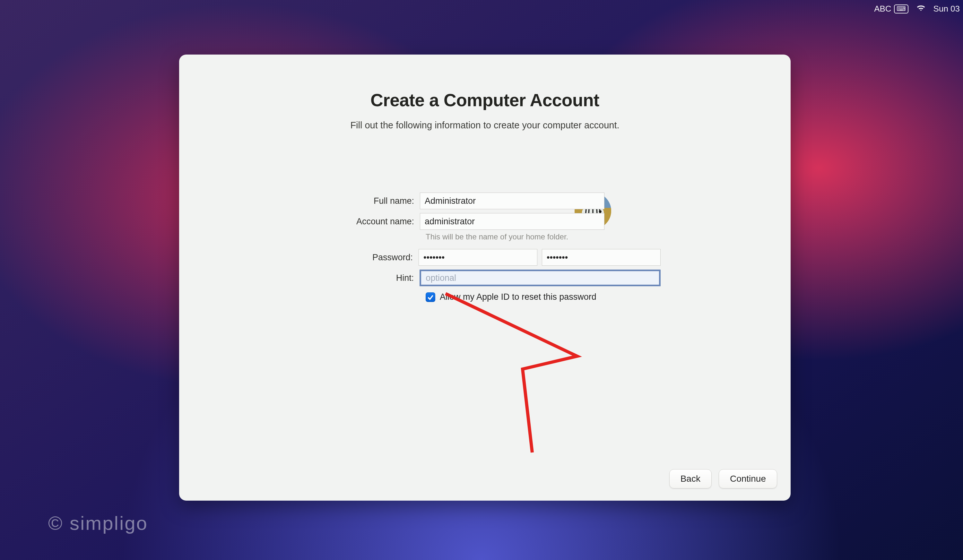 Image resolution: width=963 pixels, height=560 pixels. I want to click on account-name-label: Account name:, so click(364, 222).